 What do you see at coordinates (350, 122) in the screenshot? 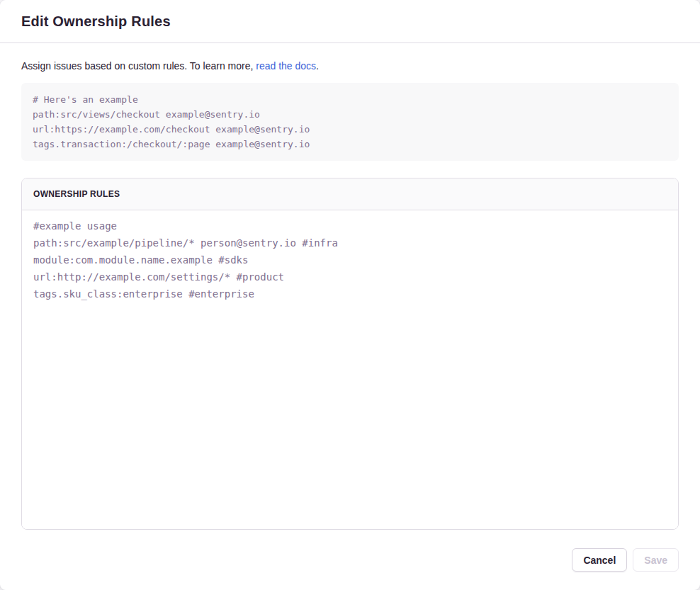
I see `example-code-block: # Here's an example path:src/views/check…` at bounding box center [350, 122].